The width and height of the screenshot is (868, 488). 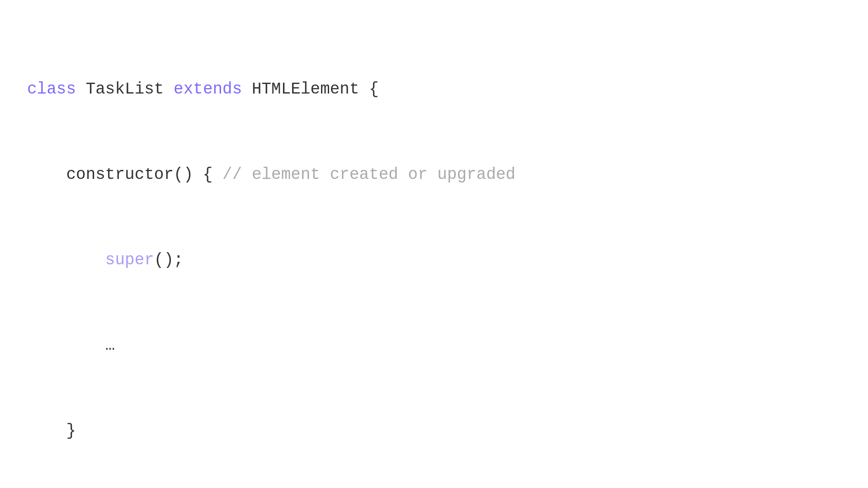 What do you see at coordinates (208, 89) in the screenshot?
I see `keyword-extends: extends` at bounding box center [208, 89].